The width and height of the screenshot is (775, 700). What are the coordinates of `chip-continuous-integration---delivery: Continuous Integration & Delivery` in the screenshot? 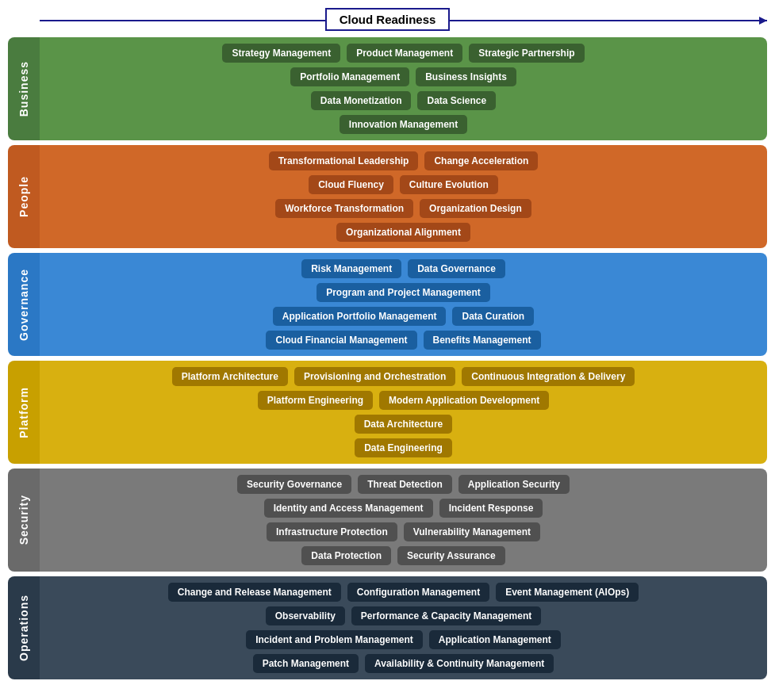 It's located at (548, 377).